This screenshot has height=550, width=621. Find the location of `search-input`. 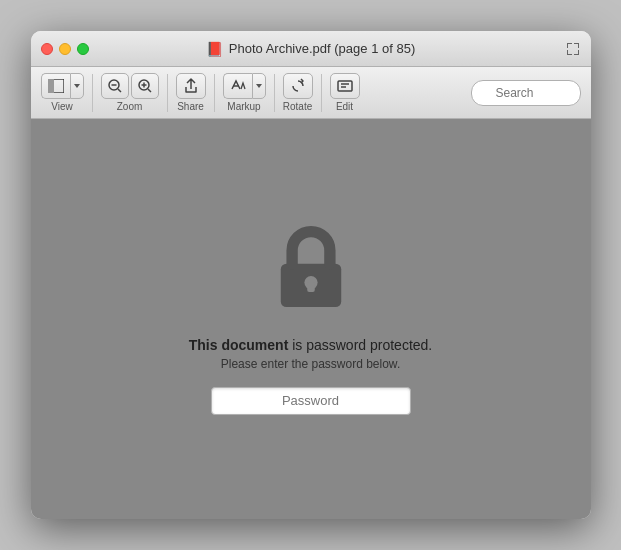

search-input is located at coordinates (526, 93).